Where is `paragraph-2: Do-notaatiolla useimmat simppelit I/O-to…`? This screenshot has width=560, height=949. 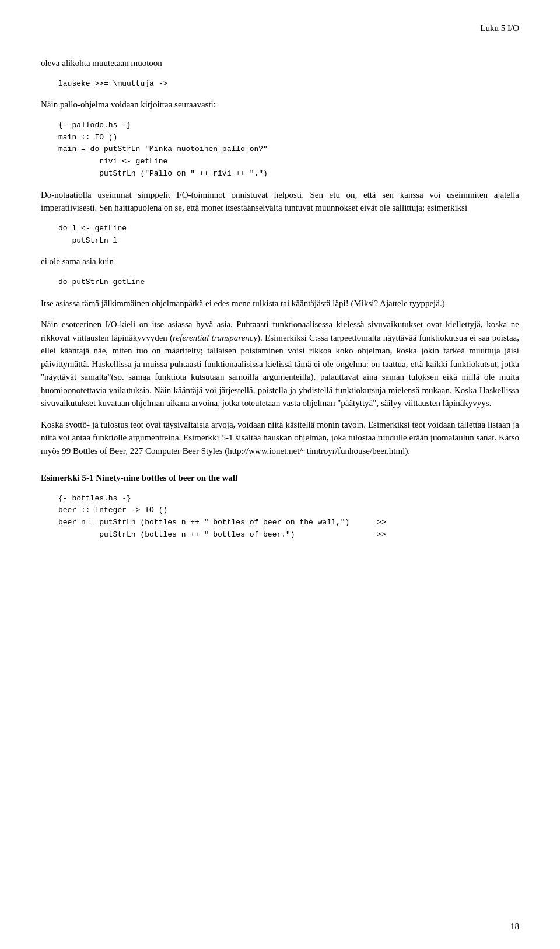
paragraph-2: Do-notaatiolla useimmat simppelit I/O-to… is located at coordinates (280, 202).